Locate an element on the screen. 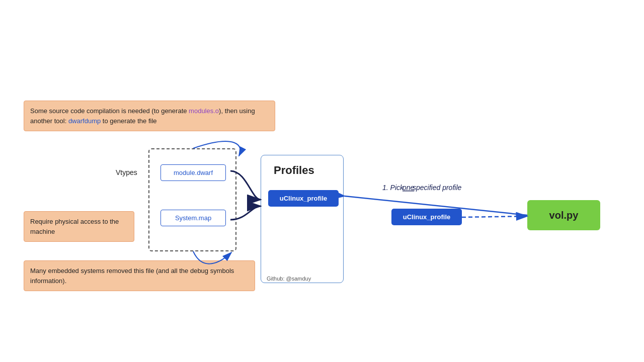 This screenshot has width=644, height=362. physical-access-text: Require physical access to the machine is located at coordinates (74, 226).